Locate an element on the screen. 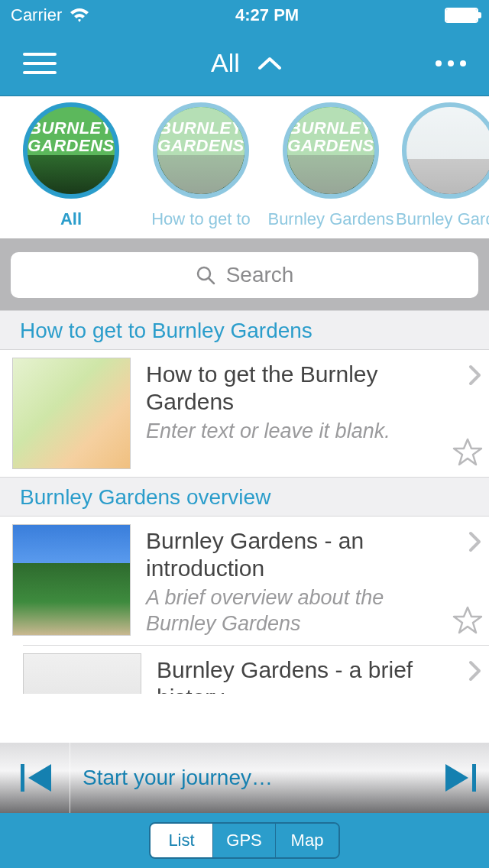 This screenshot has width=489, height=868. status-bar: Carrier 4:27 PM is located at coordinates (244, 15).